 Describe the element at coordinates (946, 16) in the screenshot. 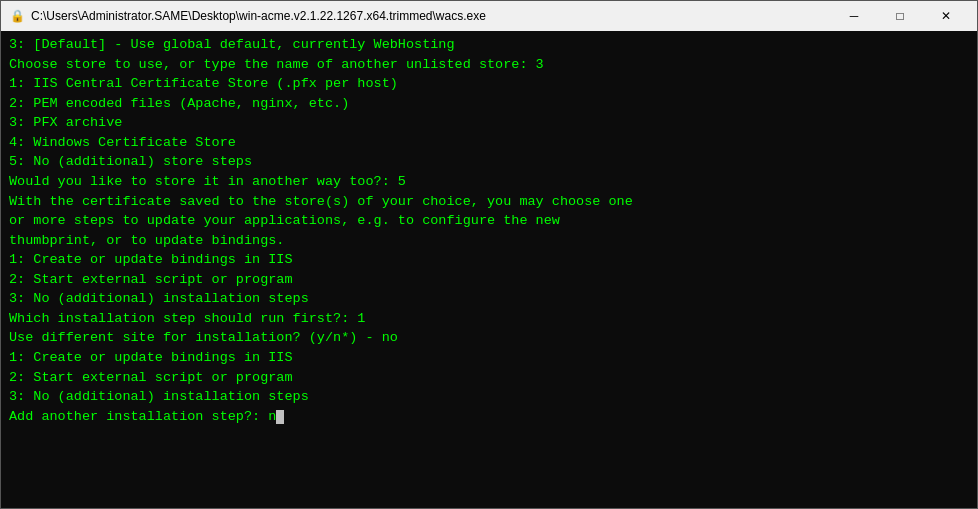

I see `close-button: ✕` at that location.